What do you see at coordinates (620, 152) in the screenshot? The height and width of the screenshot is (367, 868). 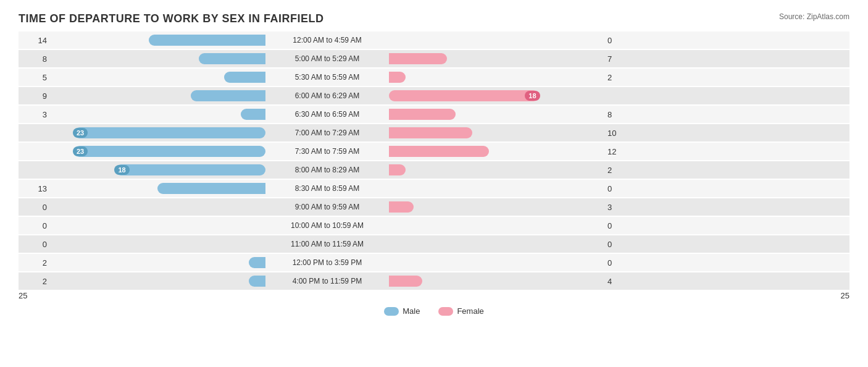 I see `female-value: 12` at bounding box center [620, 152].